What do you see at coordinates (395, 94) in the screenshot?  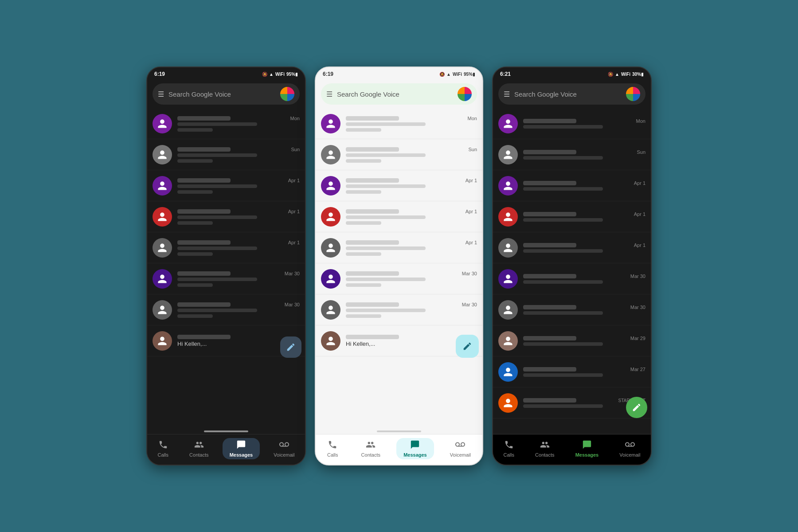 I see `search-input-2: Search Google Voice` at bounding box center [395, 94].